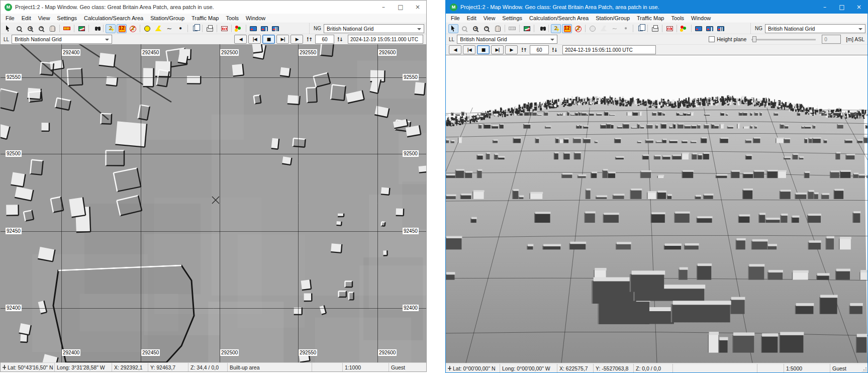 The width and height of the screenshot is (868, 373). Describe the element at coordinates (180, 29) in the screenshot. I see `toolbar-point-tool-button: •` at that location.